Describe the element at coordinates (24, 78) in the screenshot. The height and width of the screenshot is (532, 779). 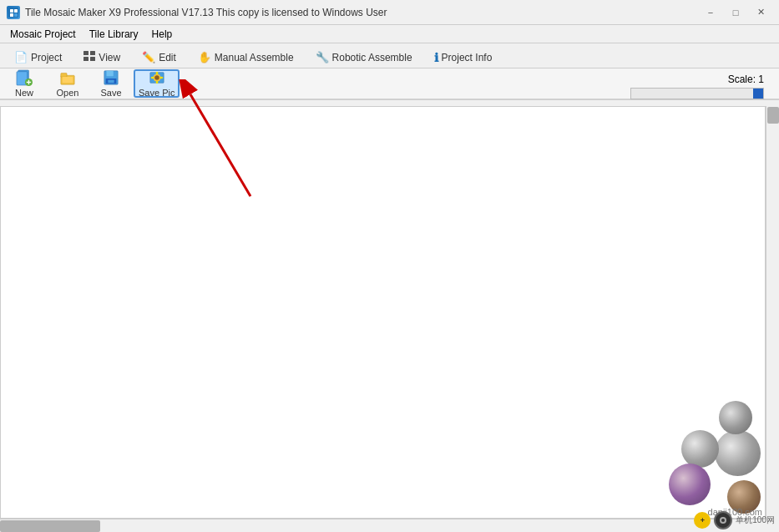
I see `new-icon` at that location.